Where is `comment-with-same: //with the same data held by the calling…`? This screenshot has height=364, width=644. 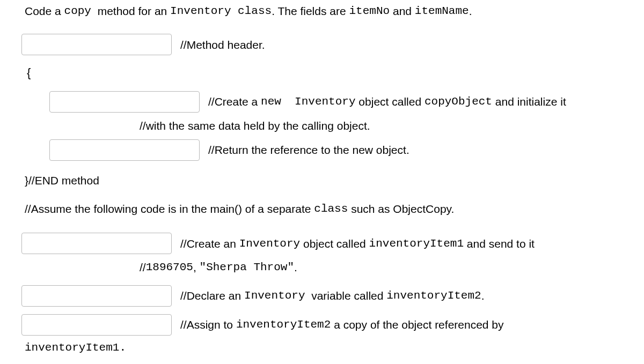
comment-with-same: //with the same data held by the calling… is located at coordinates (255, 125).